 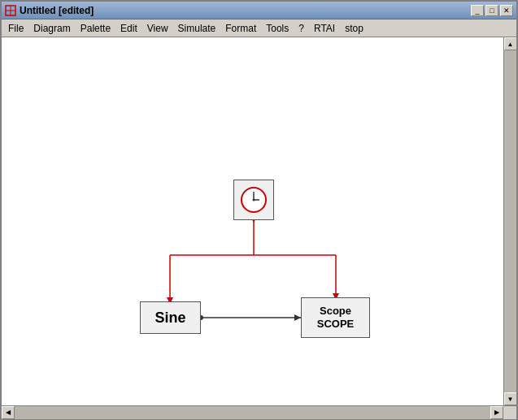 What do you see at coordinates (497, 413) in the screenshot?
I see `scroll-right-button: ▶` at bounding box center [497, 413].